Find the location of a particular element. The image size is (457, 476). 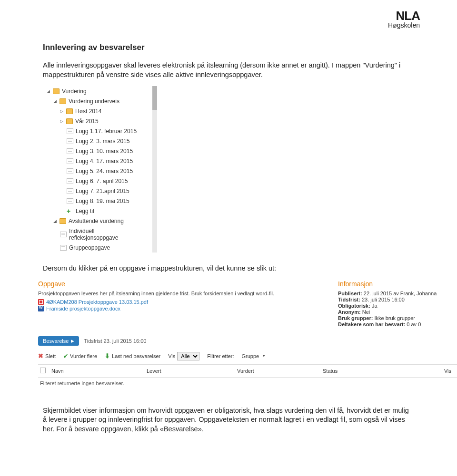

info-published: Publisert: 22. juli 2015 av Frank, Johan… is located at coordinates (397, 293).